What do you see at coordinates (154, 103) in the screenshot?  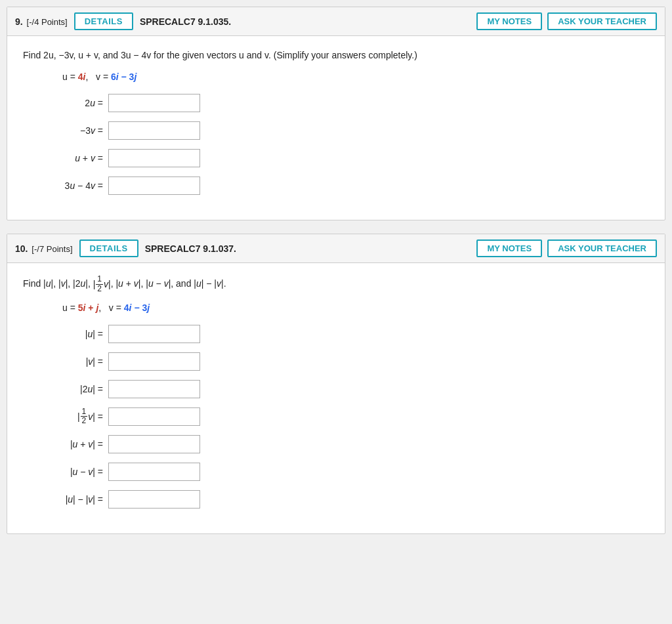 I see `input-2u` at bounding box center [154, 103].